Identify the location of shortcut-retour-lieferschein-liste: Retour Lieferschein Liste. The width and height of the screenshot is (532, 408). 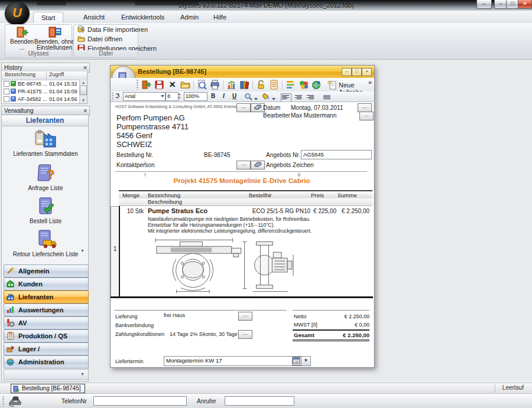
(45, 244).